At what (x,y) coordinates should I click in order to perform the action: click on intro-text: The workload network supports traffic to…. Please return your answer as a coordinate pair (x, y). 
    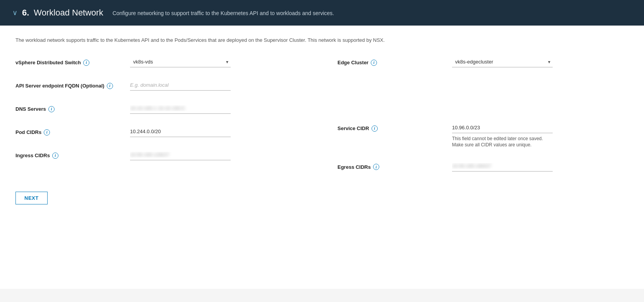
    Looking at the image, I should click on (322, 40).